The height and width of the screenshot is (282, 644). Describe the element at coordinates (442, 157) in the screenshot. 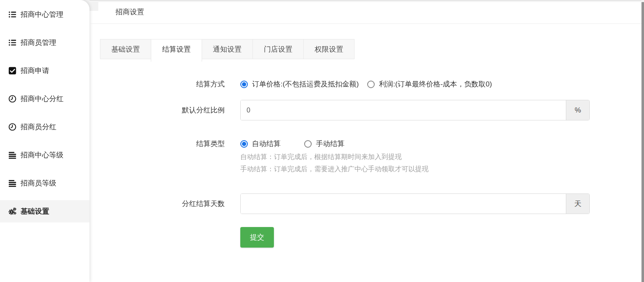

I see `auto-settle-help-text: 自动结算：订单完成后，根据结算期时间来加入到提现` at that location.